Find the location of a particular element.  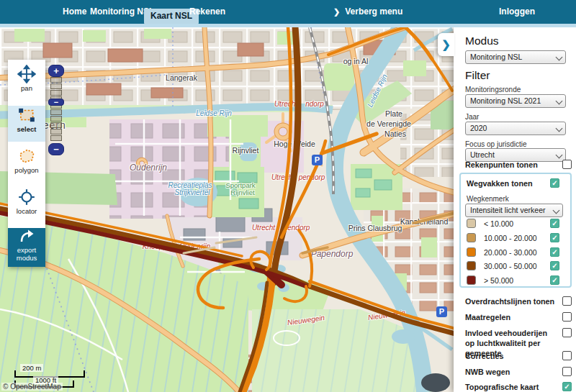

legend-label: 10.000 - 20.000 is located at coordinates (510, 238).